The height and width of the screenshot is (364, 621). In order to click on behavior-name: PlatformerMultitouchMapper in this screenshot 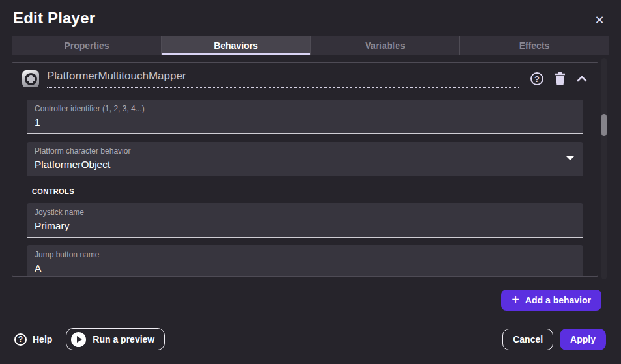, I will do `click(117, 76)`.